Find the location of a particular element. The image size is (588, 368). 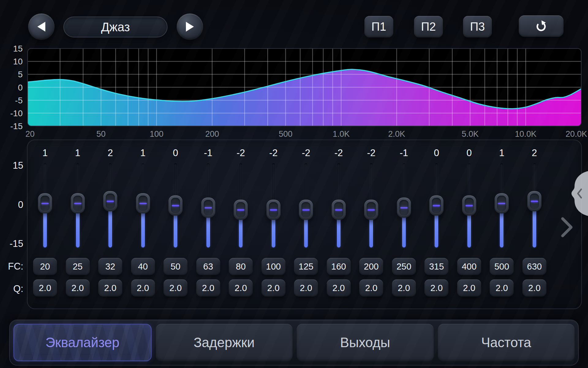

q-button-200: 2.0 is located at coordinates (371, 288).